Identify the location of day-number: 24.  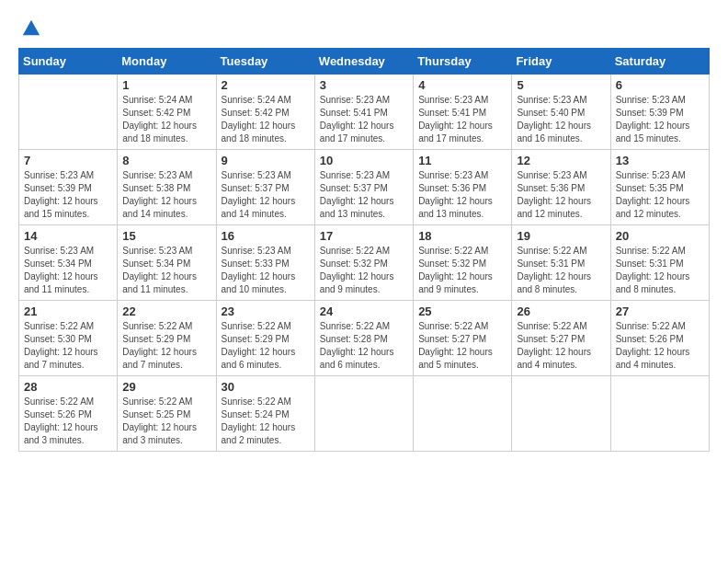
(364, 311).